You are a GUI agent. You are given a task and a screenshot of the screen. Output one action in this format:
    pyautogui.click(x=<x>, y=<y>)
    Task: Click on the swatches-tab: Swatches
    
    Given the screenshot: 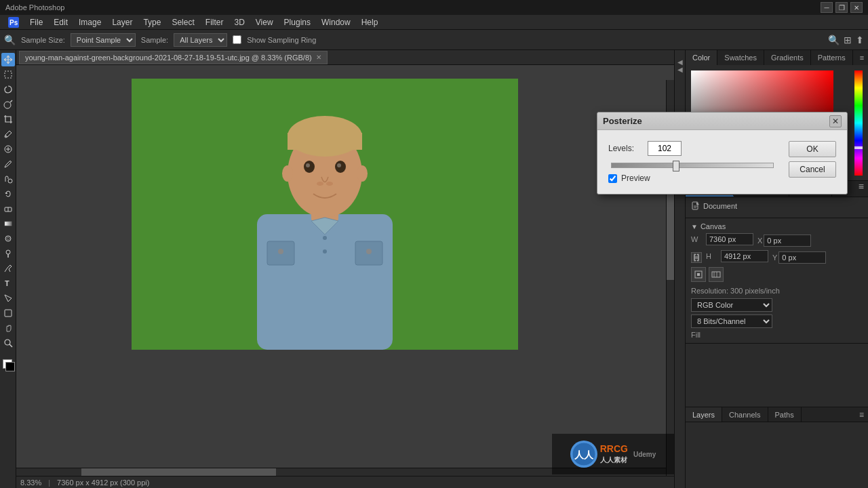 What is the action you would take?
    pyautogui.click(x=741, y=58)
    